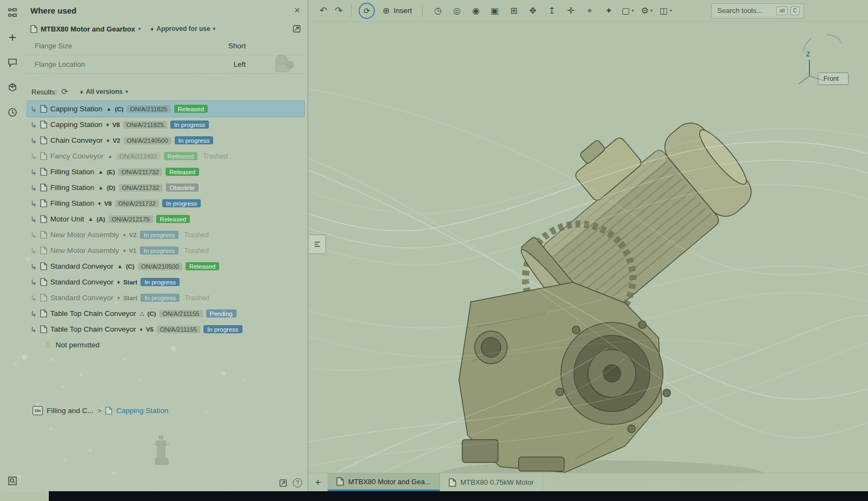 This screenshot has width=868, height=501. What do you see at coordinates (339, 11) in the screenshot?
I see `redo-icon: ↷` at bounding box center [339, 11].